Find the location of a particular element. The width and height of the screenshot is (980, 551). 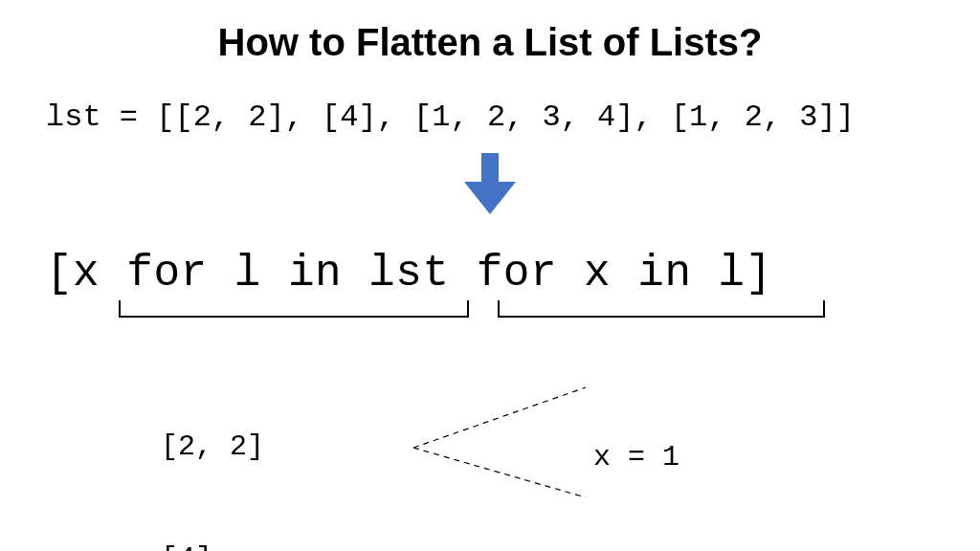

left-item: [4] is located at coordinates (264, 545).